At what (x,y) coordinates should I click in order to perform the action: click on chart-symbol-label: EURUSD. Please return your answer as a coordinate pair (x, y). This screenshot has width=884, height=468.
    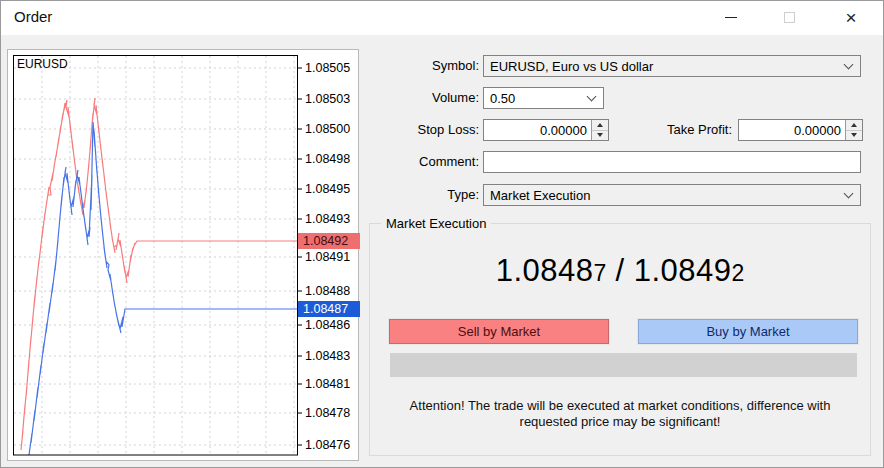
    Looking at the image, I should click on (42, 64).